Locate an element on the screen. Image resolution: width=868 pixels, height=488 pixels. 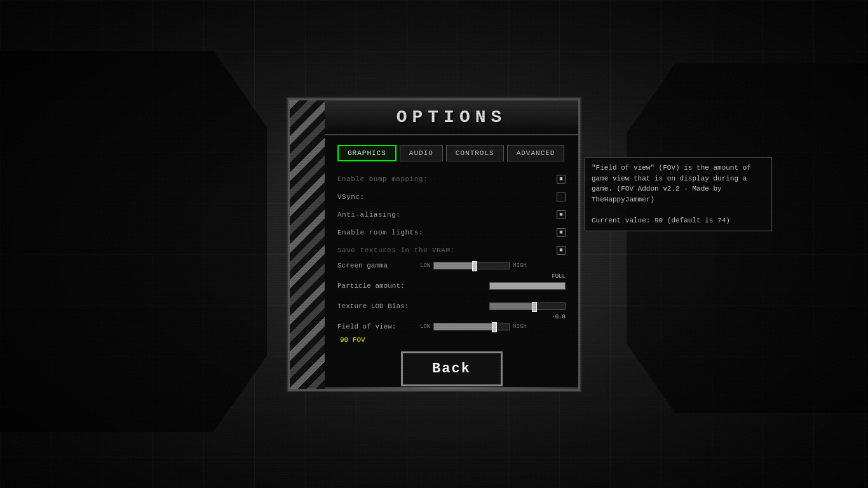
dialog-title: OPTIONS is located at coordinates (452, 117).